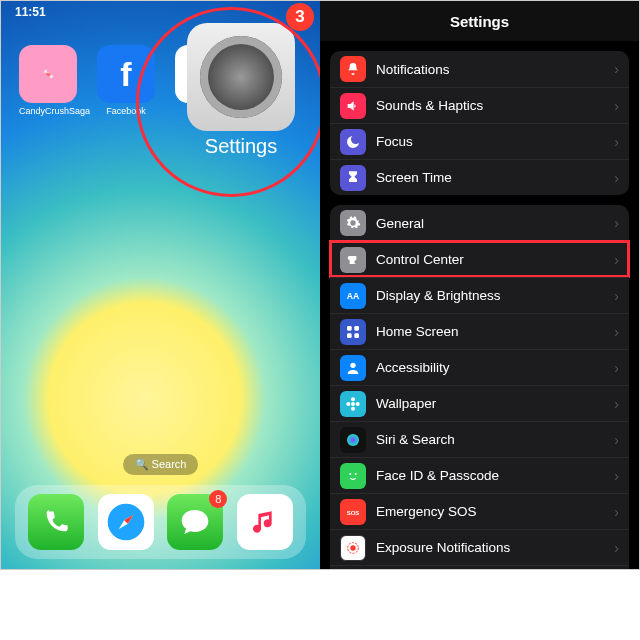 This screenshot has width=640, height=640. Describe the element at coordinates (430, 106) in the screenshot. I see `row-label: Sounds & Haptics` at that location.